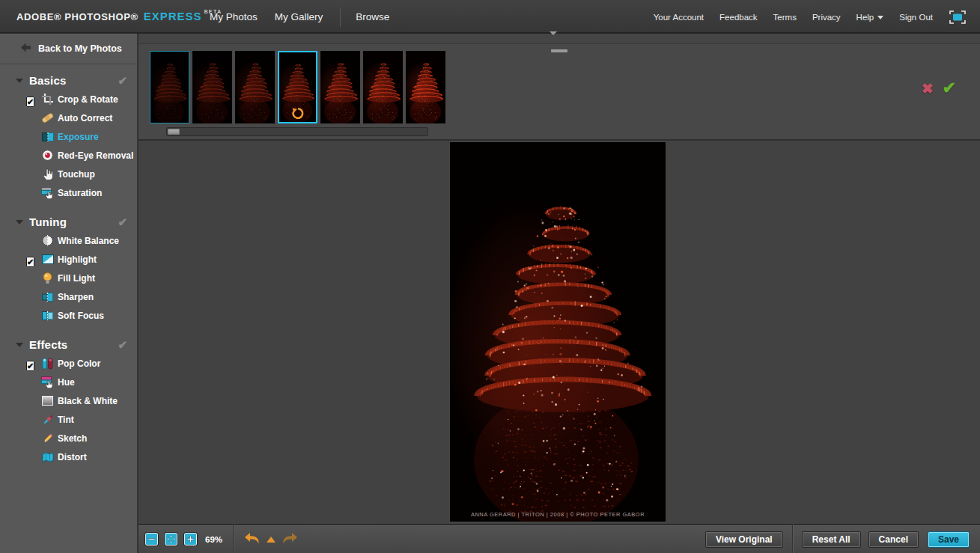 The width and height of the screenshot is (980, 553). What do you see at coordinates (69, 364) in the screenshot?
I see `sidebar-item-pop-color: ✔Pop Color` at bounding box center [69, 364].